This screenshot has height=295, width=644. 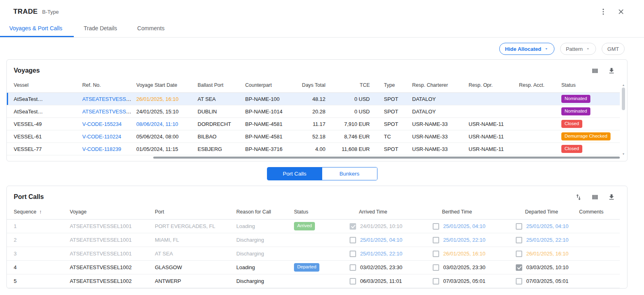 I want to click on vertical-scrollbar: ▲ ▼, so click(x=623, y=119).